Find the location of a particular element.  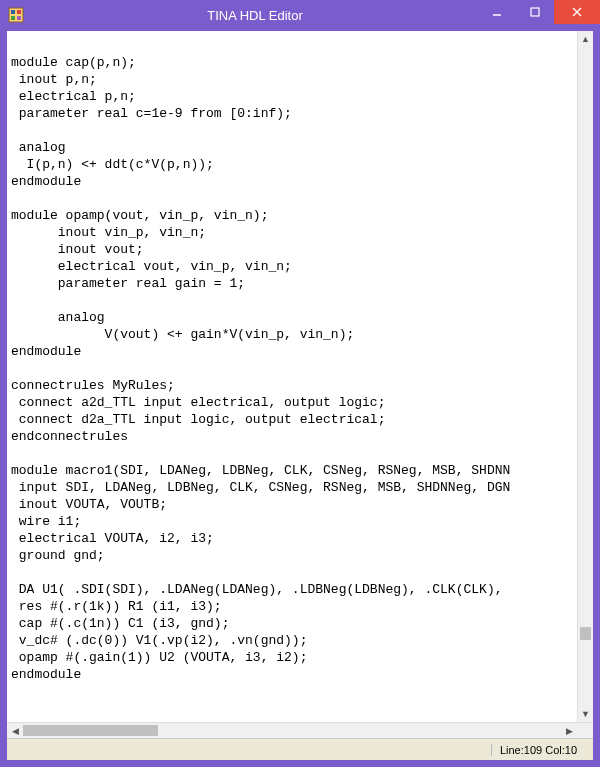

scroll-left-icon: ◀ is located at coordinates (15, 730).